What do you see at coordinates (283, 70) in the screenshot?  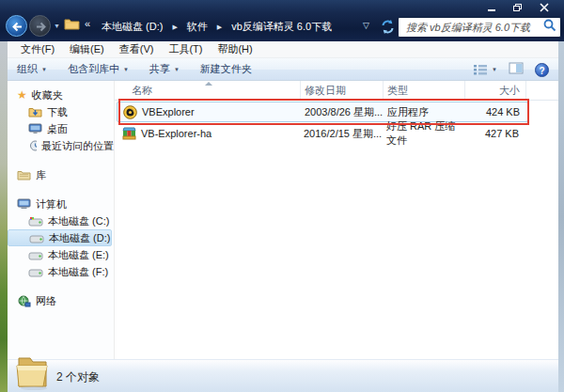 I see `command-toolbar: 组织 ▼ 包含到库中 ▼ 共享 ▼ 新建文件夹` at bounding box center [283, 70].